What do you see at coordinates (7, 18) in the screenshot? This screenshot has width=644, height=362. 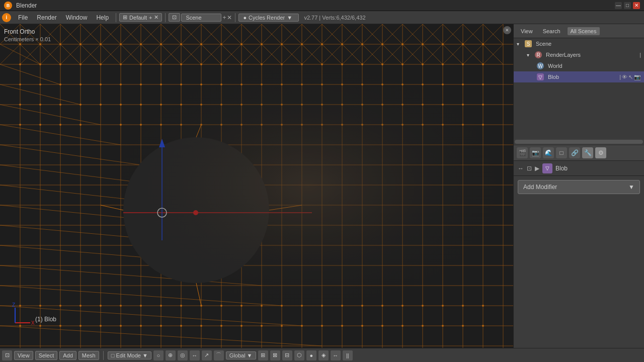 I see `info-badge: i` at bounding box center [7, 18].